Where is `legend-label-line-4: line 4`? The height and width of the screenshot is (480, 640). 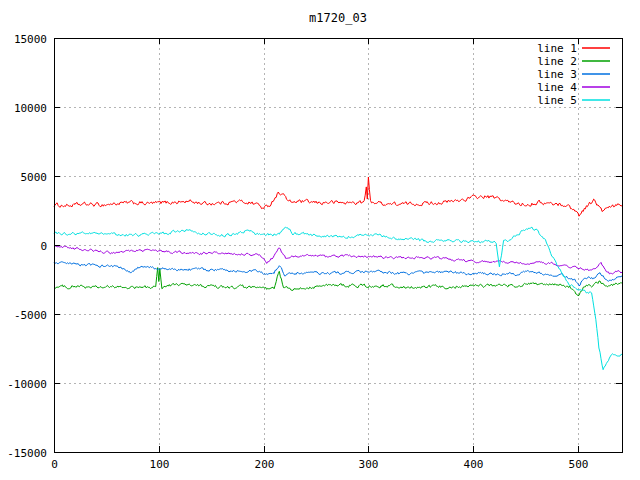
legend-label-line-4: line 4 is located at coordinates (557, 88).